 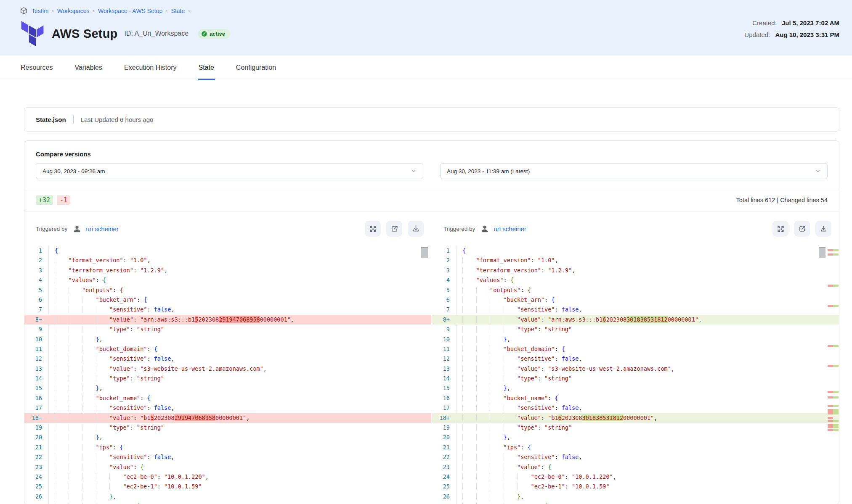 I want to click on tab-execution-history: Execution History, so click(x=151, y=68).